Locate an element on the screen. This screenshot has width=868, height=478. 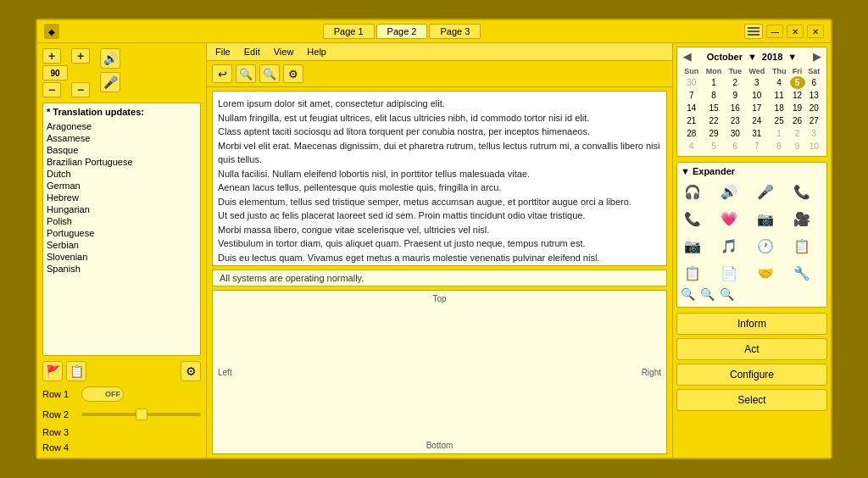
mic-icon: 🎤 is located at coordinates (765, 192).